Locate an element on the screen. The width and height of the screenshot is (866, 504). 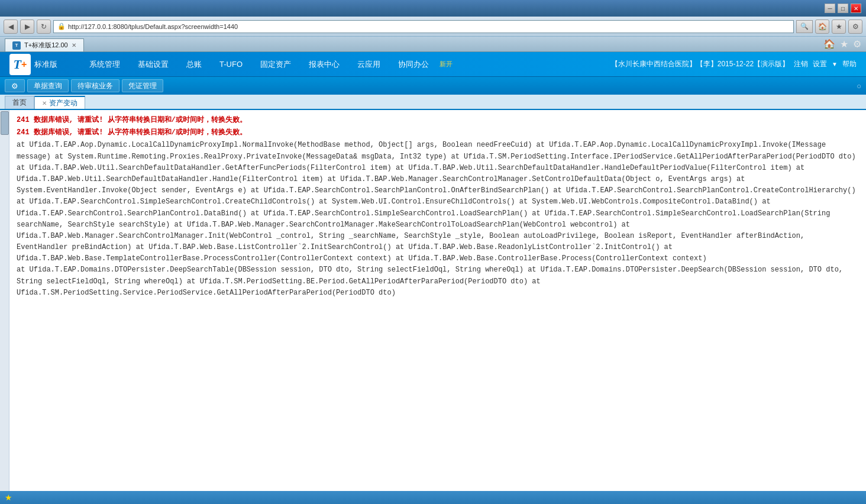
error-line-1: 241 数据库错误, 请重试! 从字符串转换日期和/或时间时，转换失败。 is located at coordinates (438, 121).